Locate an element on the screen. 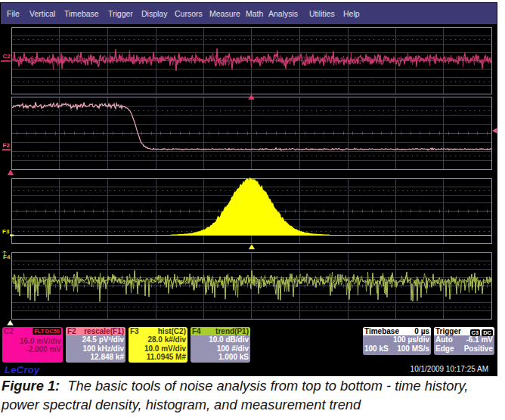 The width and height of the screenshot is (505, 420). svg-text: F2 is located at coordinates (7, 145).